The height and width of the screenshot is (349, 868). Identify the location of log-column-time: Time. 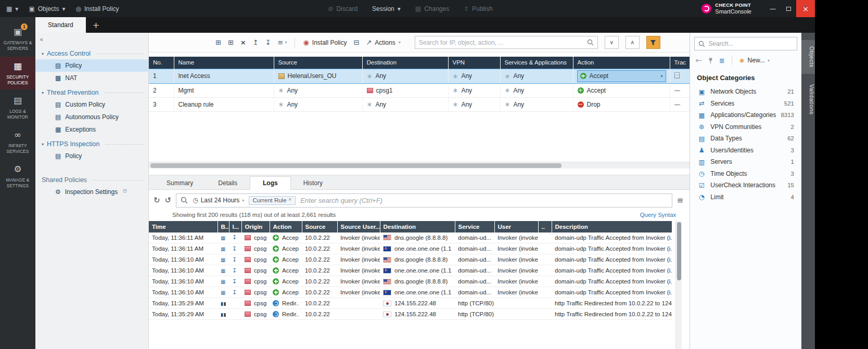
(183, 227).